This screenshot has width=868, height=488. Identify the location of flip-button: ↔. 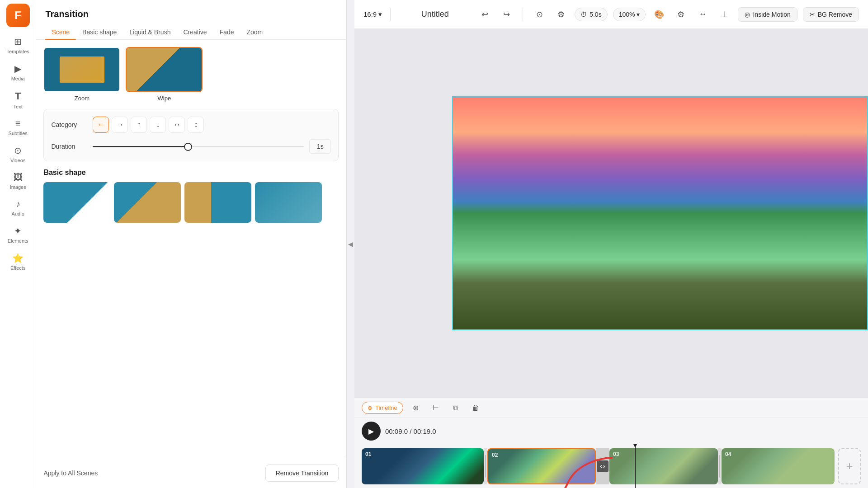
(703, 14).